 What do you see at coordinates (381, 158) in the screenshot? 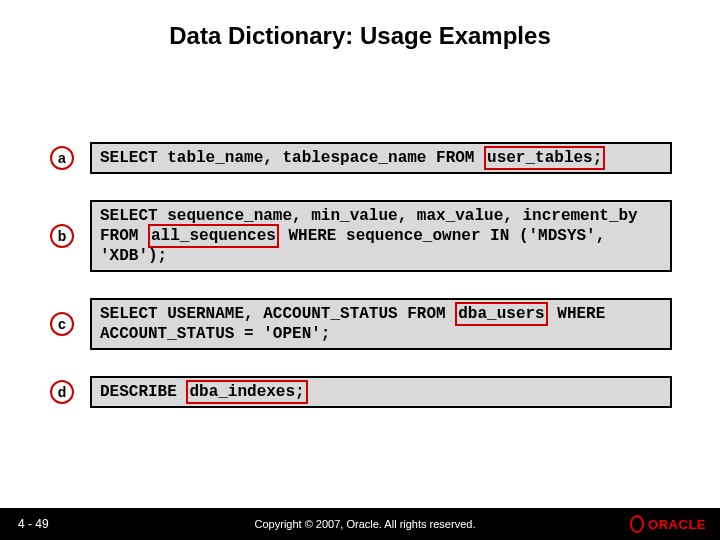
I see `code-box-a: SELECT table_name, tablespace_name FROM …` at bounding box center [381, 158].